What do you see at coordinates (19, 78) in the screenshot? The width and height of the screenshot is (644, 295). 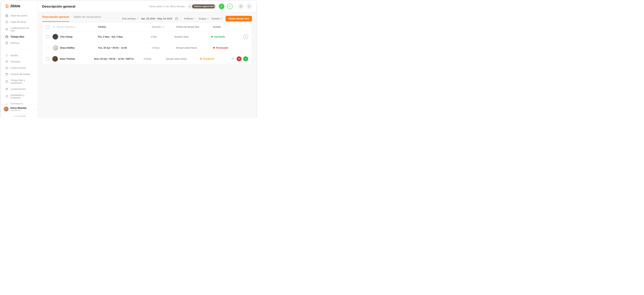 I see `nav-settings: Ajustes Personas Control horario Horario…` at bounding box center [19, 78].